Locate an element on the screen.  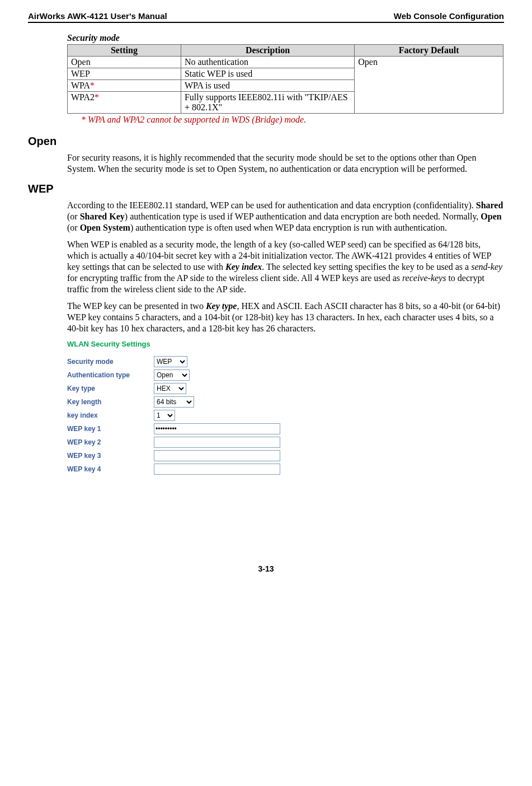
italic-send-key: send-key is located at coordinates (487, 266).